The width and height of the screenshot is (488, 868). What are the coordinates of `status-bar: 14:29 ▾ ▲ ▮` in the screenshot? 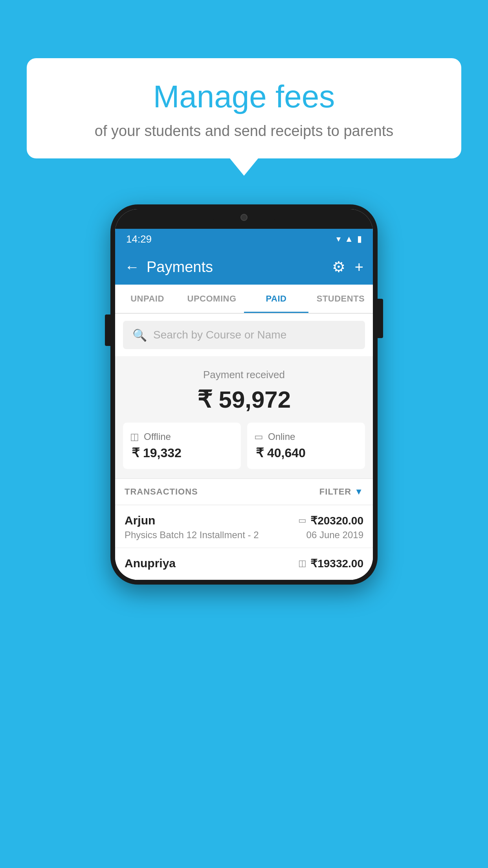 It's located at (244, 239).